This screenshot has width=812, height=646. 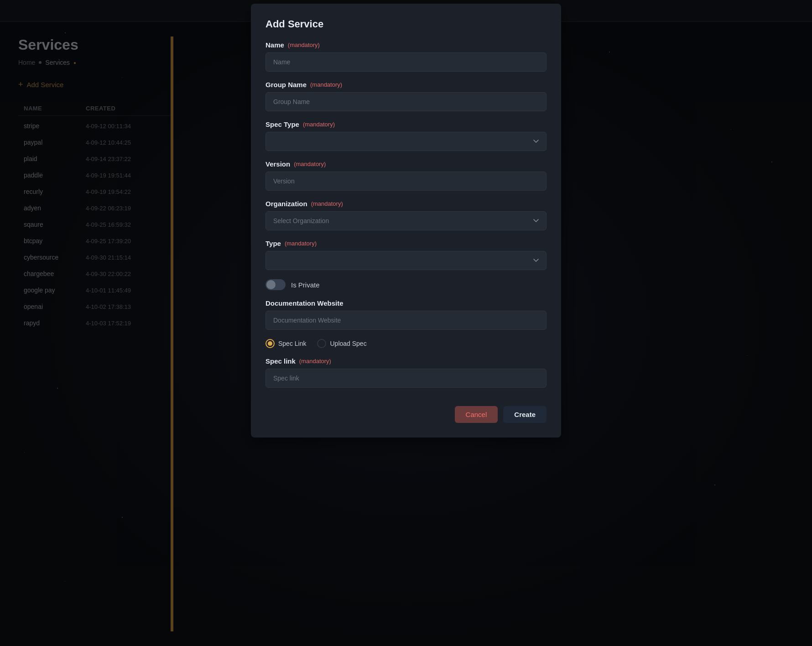 I want to click on modal-title: Add Service, so click(x=406, y=24).